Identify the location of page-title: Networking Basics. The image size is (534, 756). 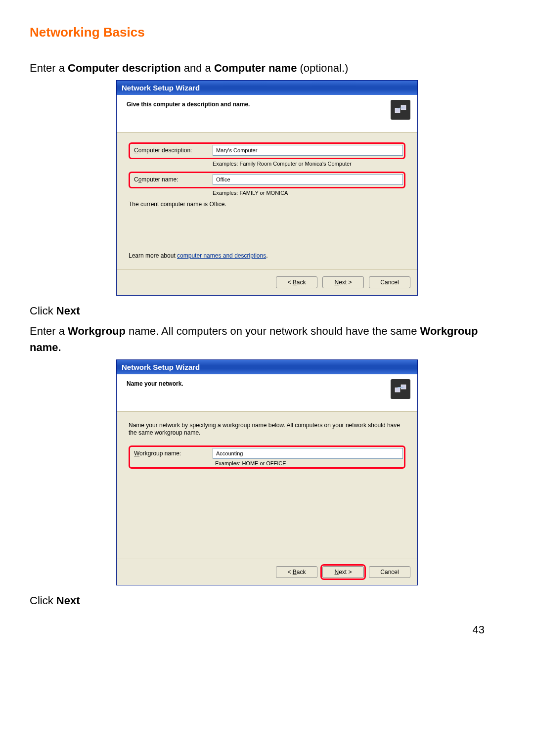
(267, 33).